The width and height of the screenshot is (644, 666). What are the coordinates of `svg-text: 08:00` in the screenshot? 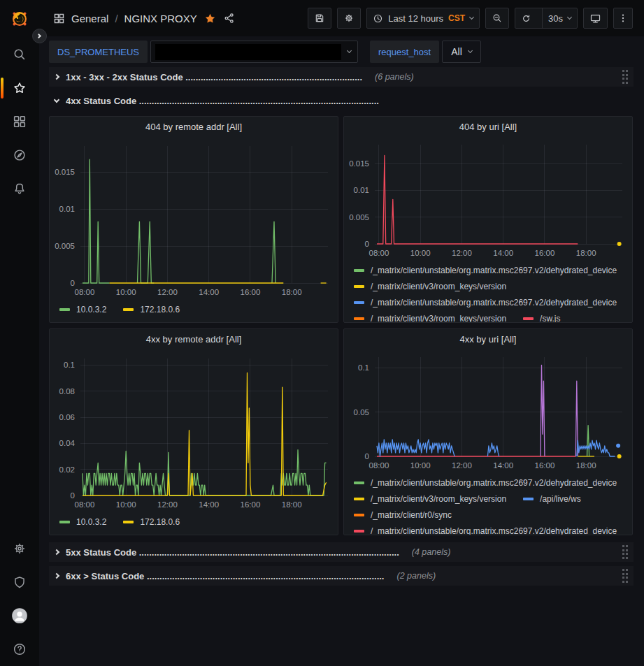 It's located at (85, 505).